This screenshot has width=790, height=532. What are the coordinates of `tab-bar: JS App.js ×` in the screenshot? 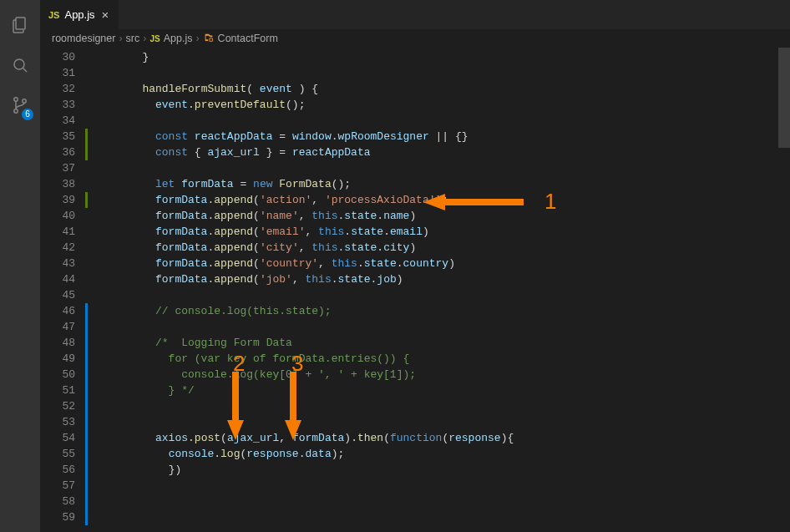 It's located at (415, 15).